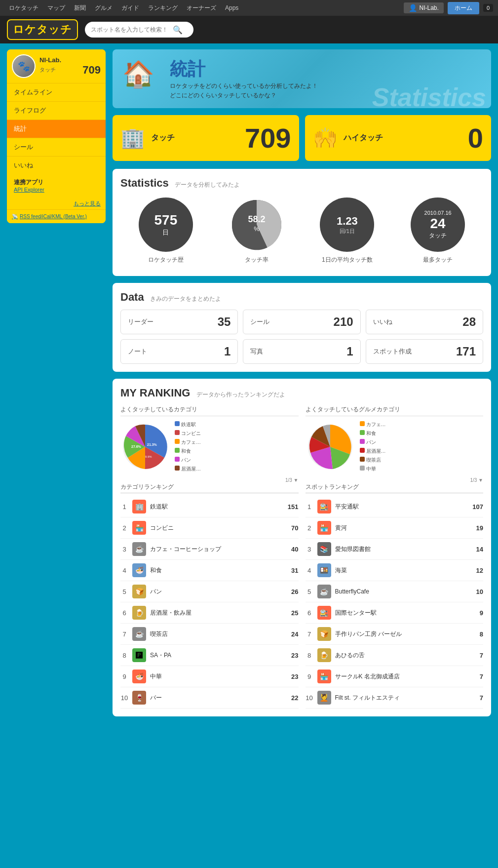  What do you see at coordinates (206, 138) in the screenshot?
I see `touch-count-box: 🏢 タッチ 709` at bounding box center [206, 138].